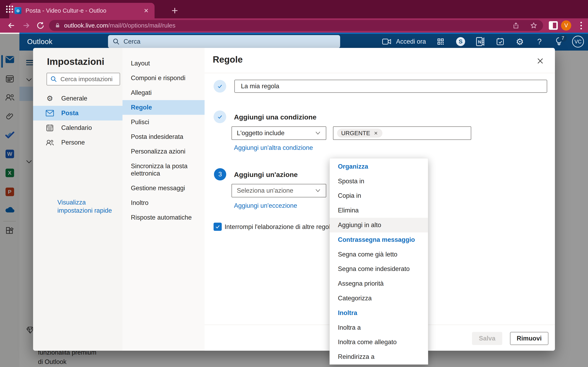 The height and width of the screenshot is (367, 588). I want to click on subnav-posta-indesiderata: Posta indesiderata, so click(164, 137).